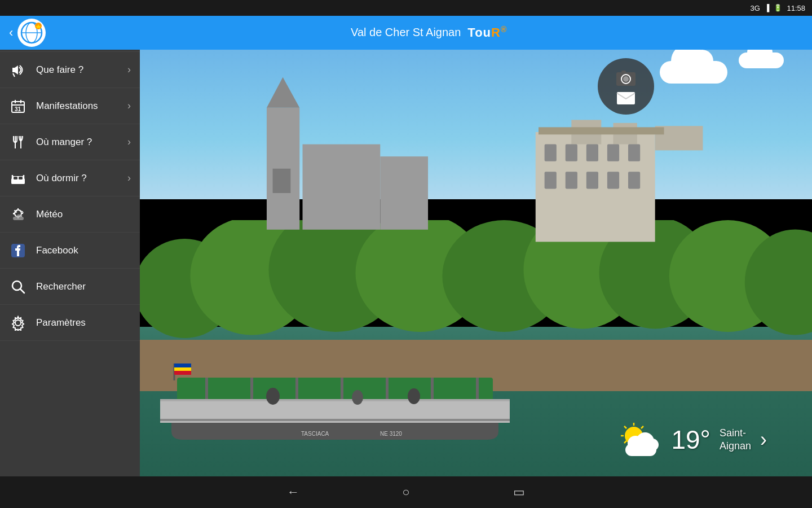 The width and height of the screenshot is (812, 508). What do you see at coordinates (690, 440) in the screenshot?
I see `weather-overlay: 19° Saint- Aignan ›` at bounding box center [690, 440].